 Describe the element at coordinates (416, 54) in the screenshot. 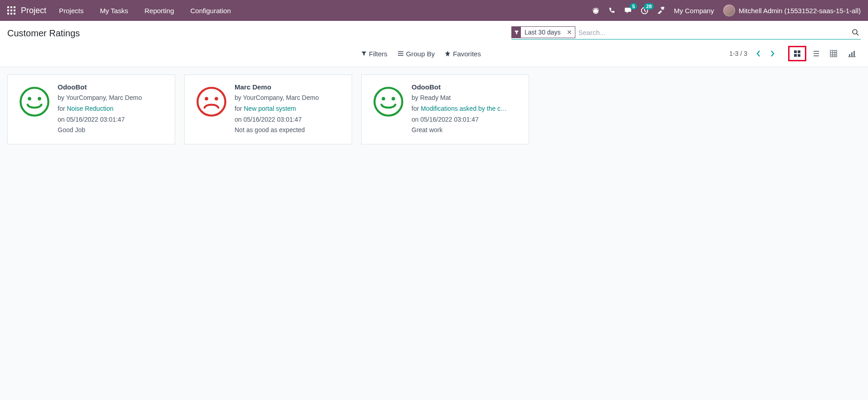

I see `groupby-button: Group By` at that location.